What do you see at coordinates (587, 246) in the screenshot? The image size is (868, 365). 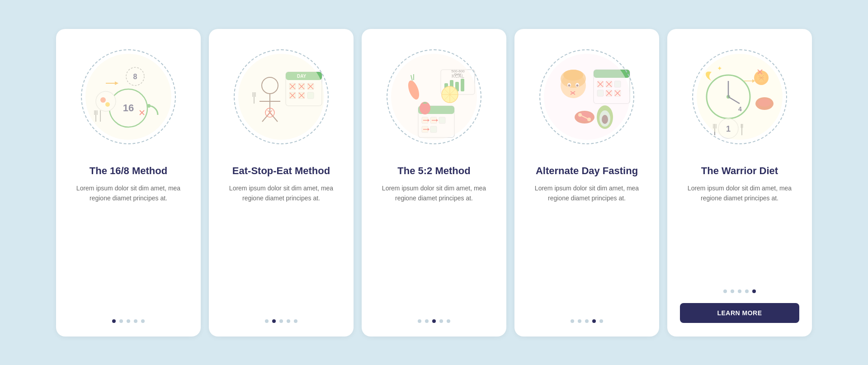 I see `card-4-text: Lorem ipsum dolor sit dim amet, mea regi…` at bounding box center [587, 246].